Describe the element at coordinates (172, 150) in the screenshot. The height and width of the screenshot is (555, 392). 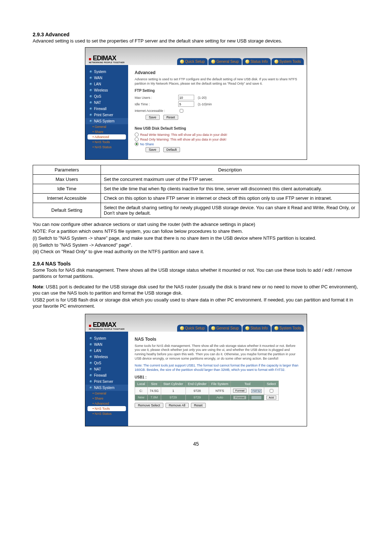
I see `usb-default-button: Default` at that location.